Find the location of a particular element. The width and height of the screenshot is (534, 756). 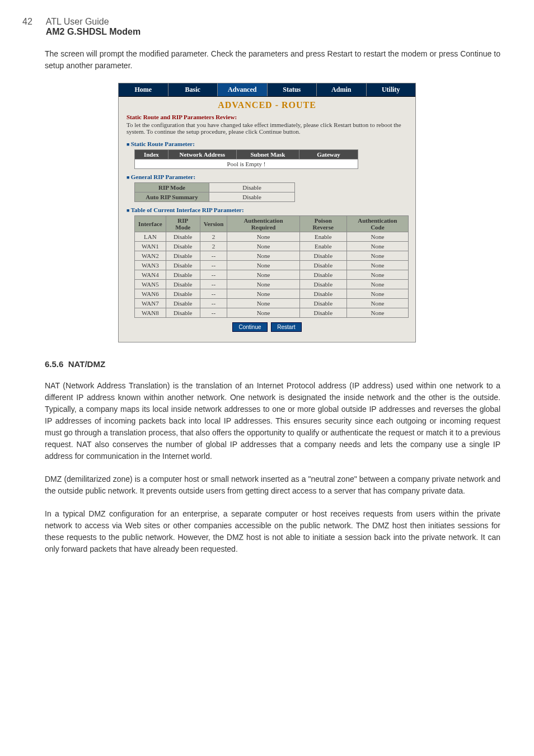

dmz-paragraph: DMZ (demilitarized zone) is a computer h… is located at coordinates (273, 485).